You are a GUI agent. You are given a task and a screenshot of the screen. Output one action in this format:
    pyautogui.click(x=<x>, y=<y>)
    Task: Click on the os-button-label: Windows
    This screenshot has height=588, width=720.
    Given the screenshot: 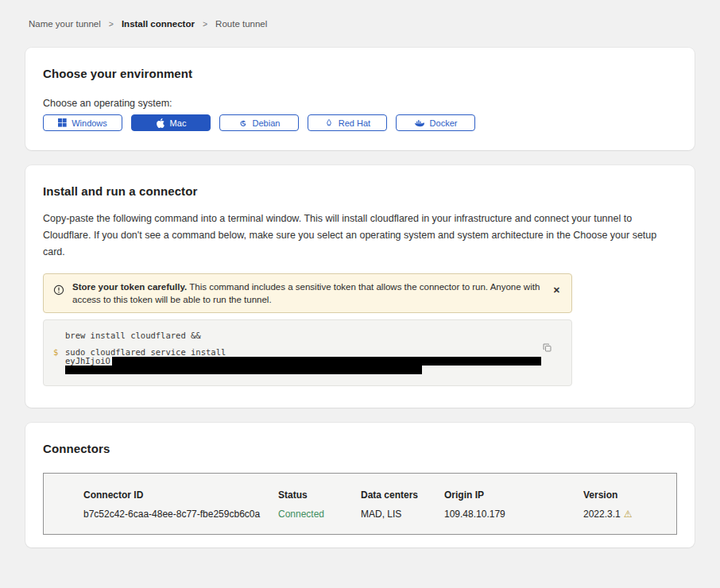 What is the action you would take?
    pyautogui.click(x=89, y=123)
    